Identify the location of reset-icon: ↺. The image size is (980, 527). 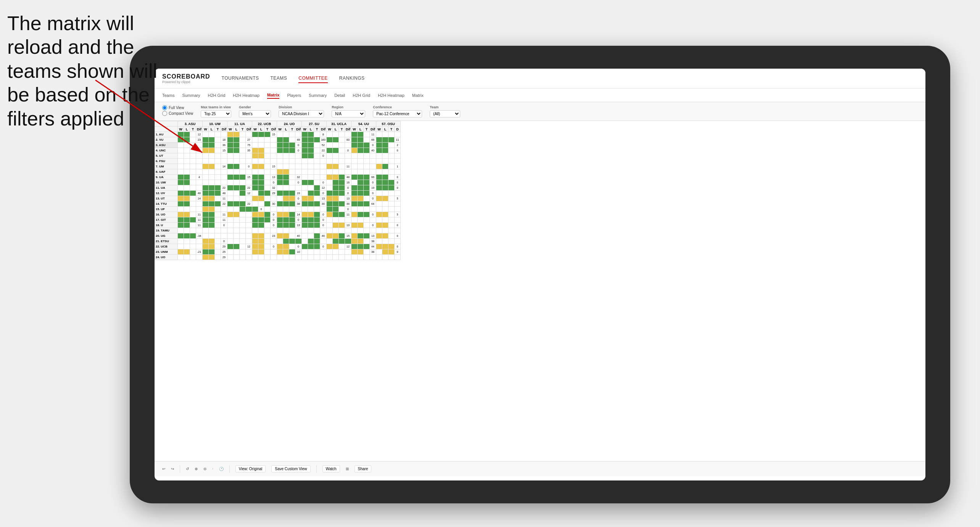
(187, 469).